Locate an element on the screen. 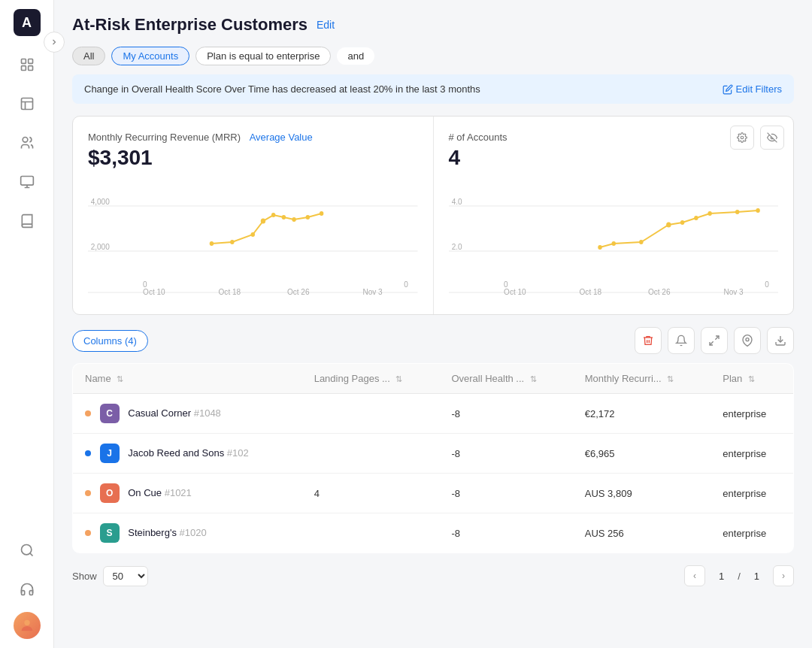 This screenshot has width=812, height=648. accounts-chart-value: 4 is located at coordinates (614, 158).